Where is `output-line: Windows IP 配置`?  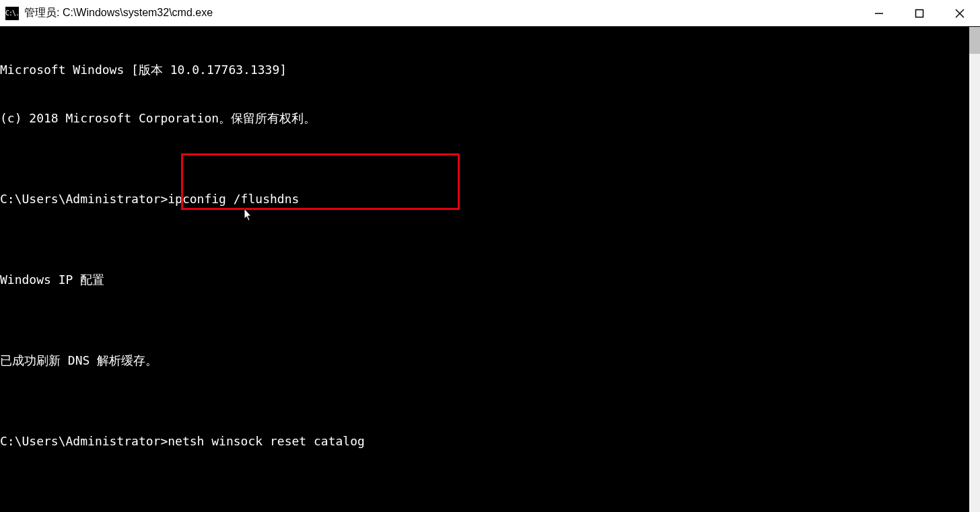 output-line: Windows IP 配置 is located at coordinates (485, 280).